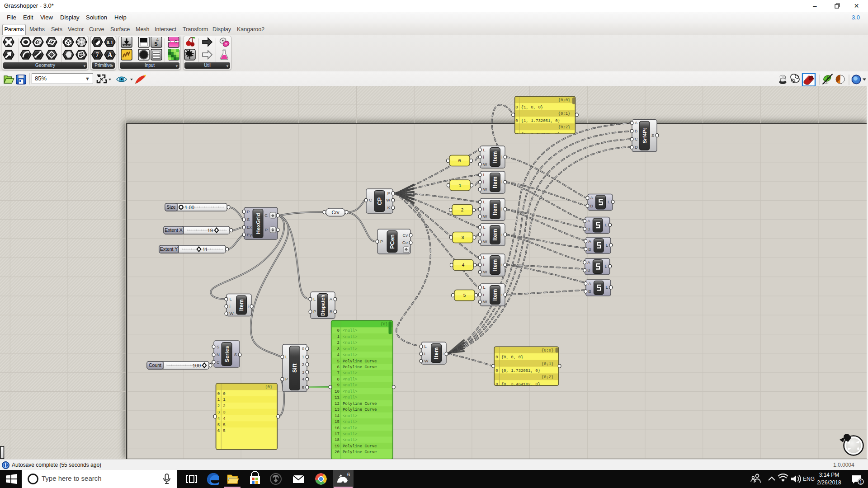 This screenshot has width=868, height=488. Describe the element at coordinates (392, 242) in the screenshot. I see `svg-text: PCen` at that location.